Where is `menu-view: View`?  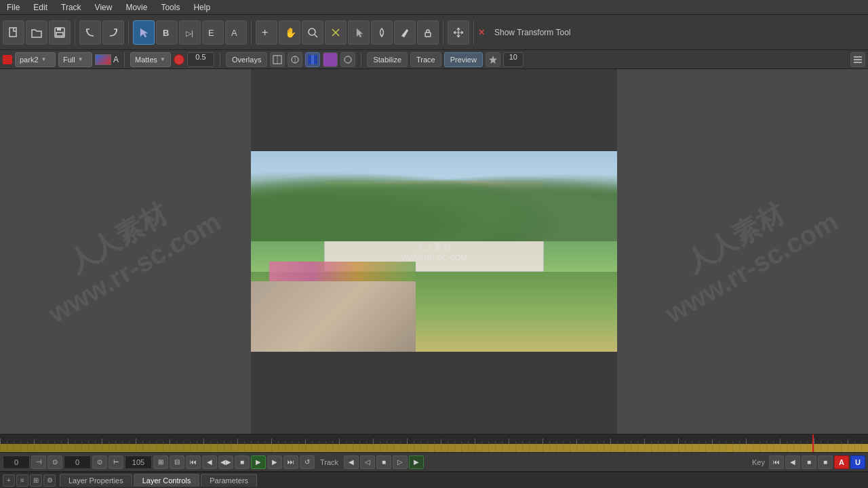 menu-view: View is located at coordinates (104, 7).